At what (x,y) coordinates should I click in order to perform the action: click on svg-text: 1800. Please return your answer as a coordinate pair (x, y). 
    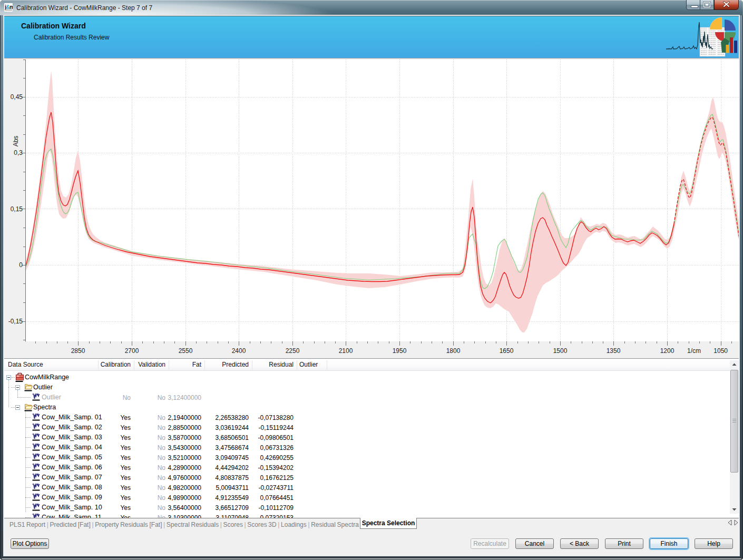
    Looking at the image, I should click on (453, 351).